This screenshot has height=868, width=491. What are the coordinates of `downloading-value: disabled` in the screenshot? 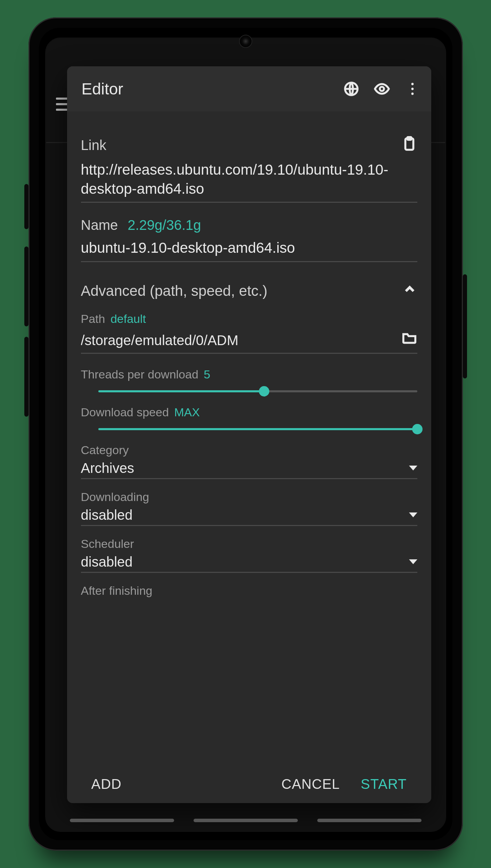 It's located at (245, 515).